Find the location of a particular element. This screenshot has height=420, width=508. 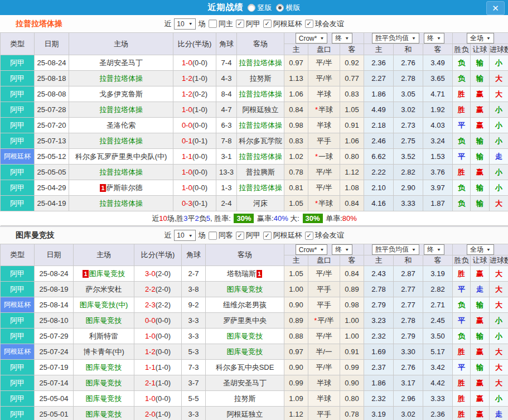

away-team-name: 纽维尔老男孩 is located at coordinates (245, 305).